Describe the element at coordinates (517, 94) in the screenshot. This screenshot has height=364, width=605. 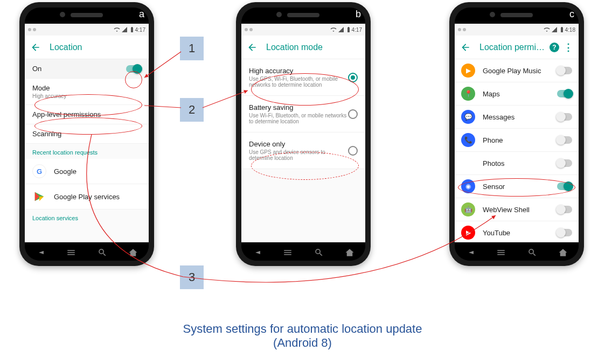
I see `app-row-1: 📍Maps` at that location.